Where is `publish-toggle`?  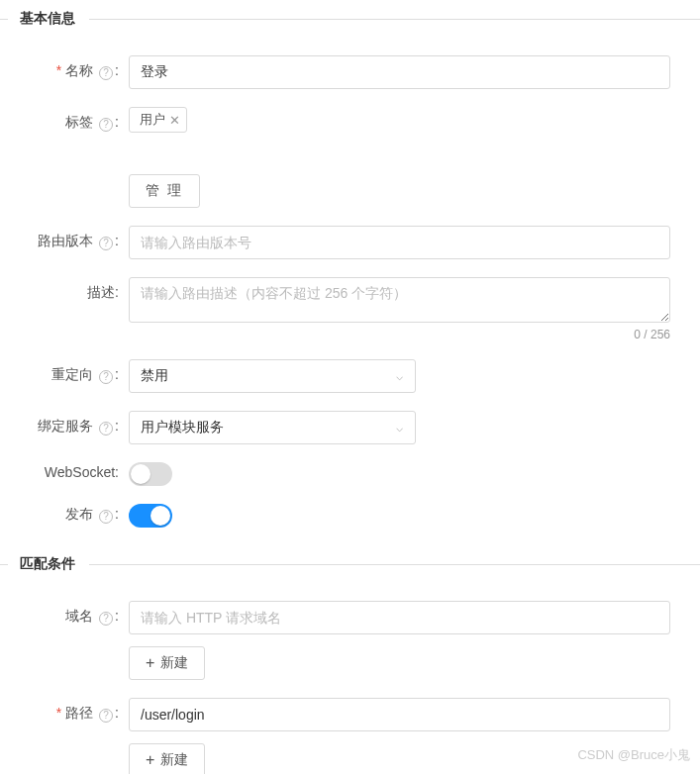 publish-toggle is located at coordinates (150, 516).